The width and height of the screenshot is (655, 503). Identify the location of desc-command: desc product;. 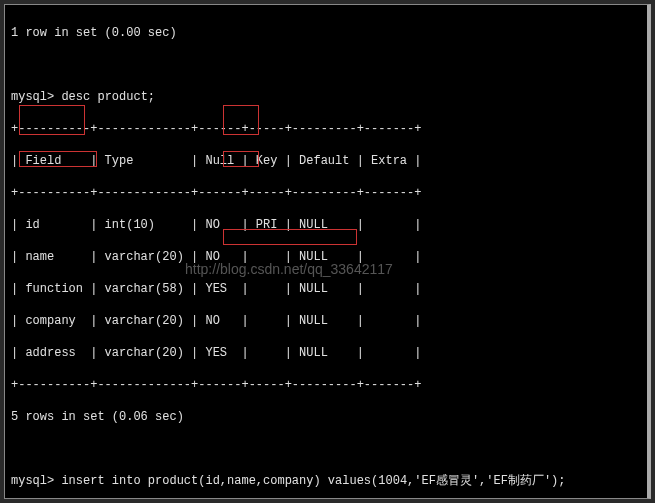
(108, 97).